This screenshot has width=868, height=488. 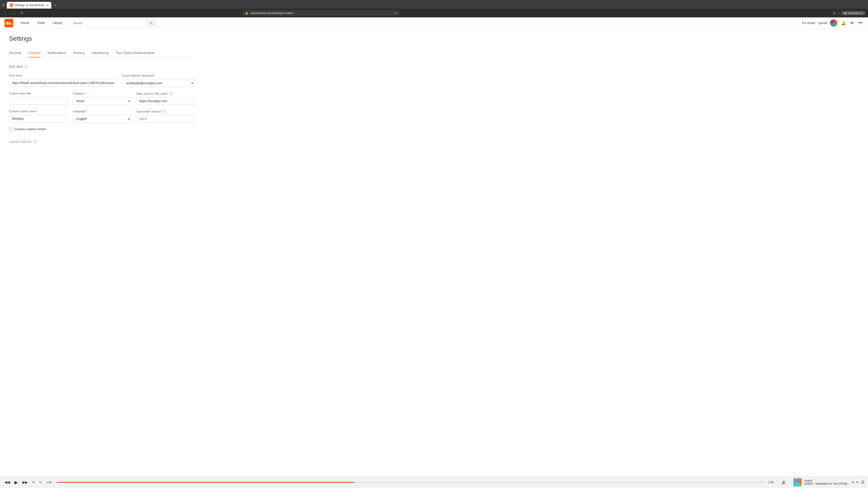 What do you see at coordinates (30, 129) in the screenshot?
I see `explicit-content-label: Contains explicit content` at bounding box center [30, 129].